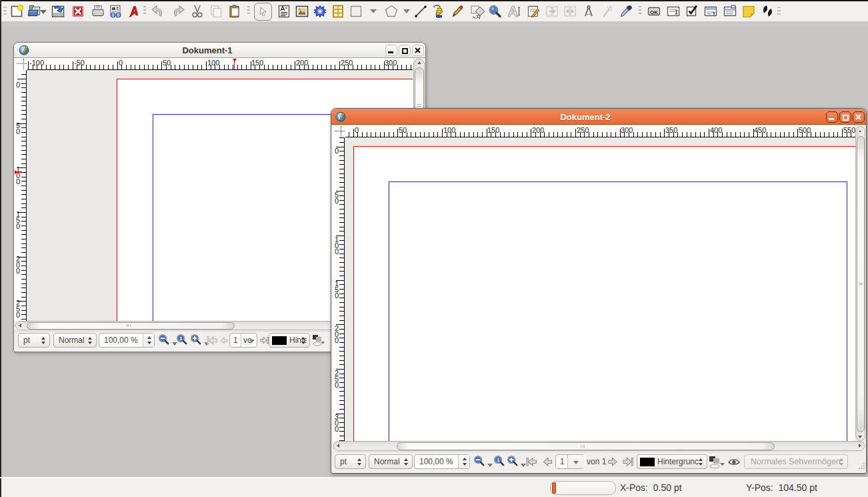  I want to click on svg-text: OK, so click(654, 12).